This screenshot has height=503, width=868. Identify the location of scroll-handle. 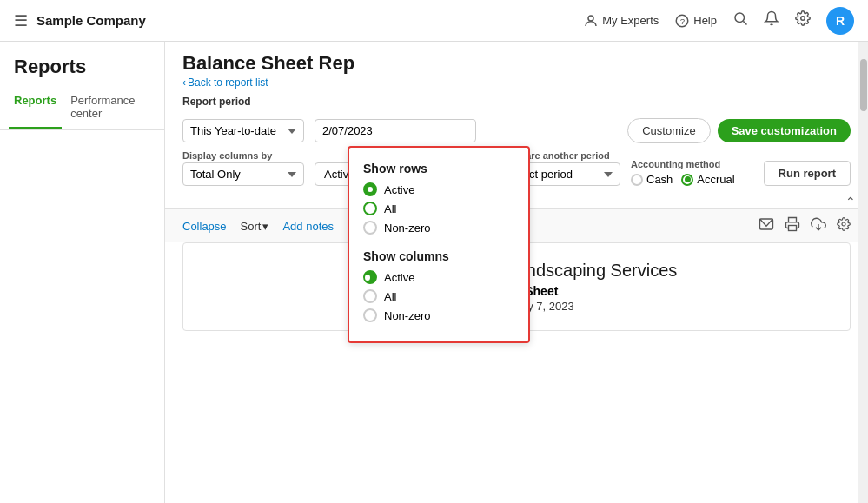
(864, 85).